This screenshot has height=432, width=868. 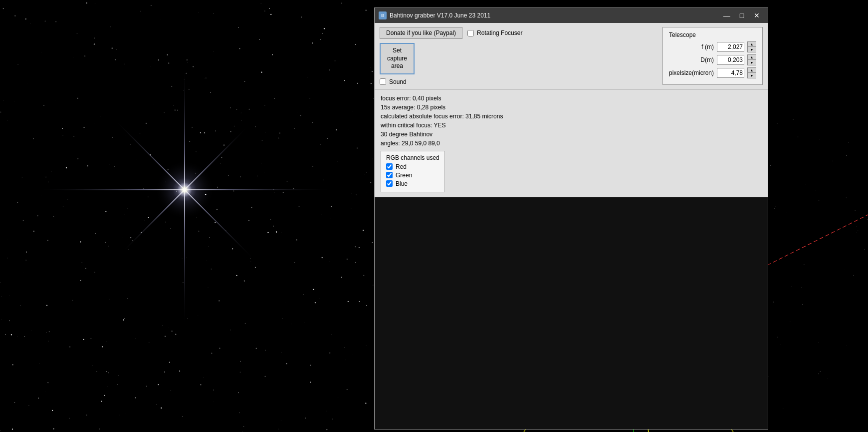 I want to click on set-capture-line1: Set, so click(x=397, y=50).